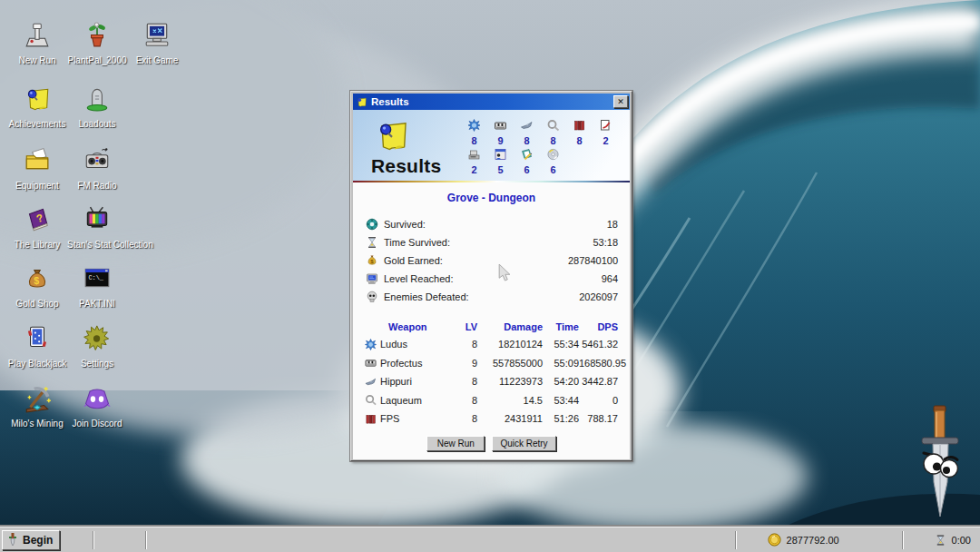 Image resolution: width=980 pixels, height=552 pixels. Describe the element at coordinates (401, 400) in the screenshot. I see `weapon-name: Laqueum` at that location.